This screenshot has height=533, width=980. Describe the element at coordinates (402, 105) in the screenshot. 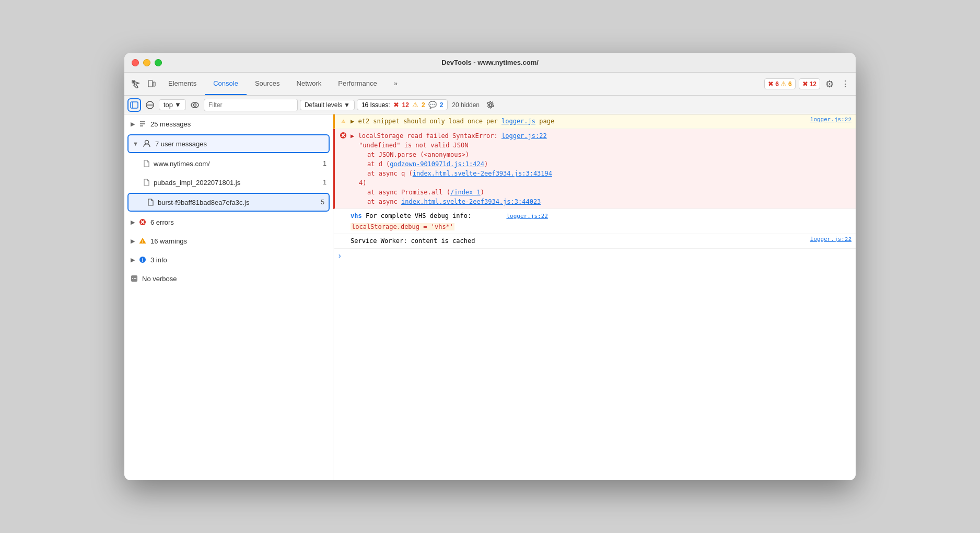

I see `issues-counter: 16 Issues: ✖ 12 ⚠ 2 💬 2` at that location.